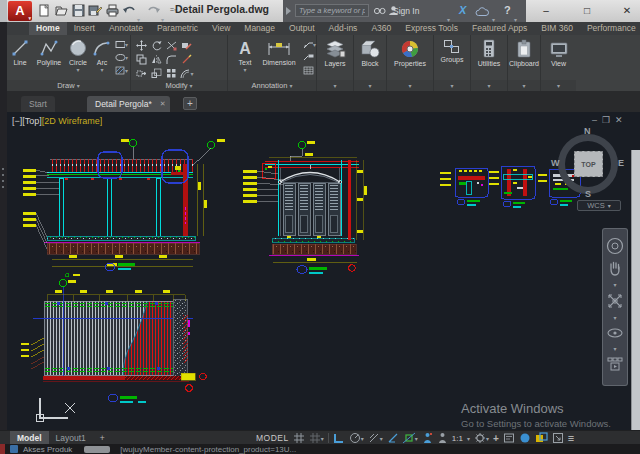 Image resolution: width=640 pixels, height=454 pixels. Describe the element at coordinates (84, 28) in the screenshot. I see `ribbon-tab-insert: Insert` at that location.